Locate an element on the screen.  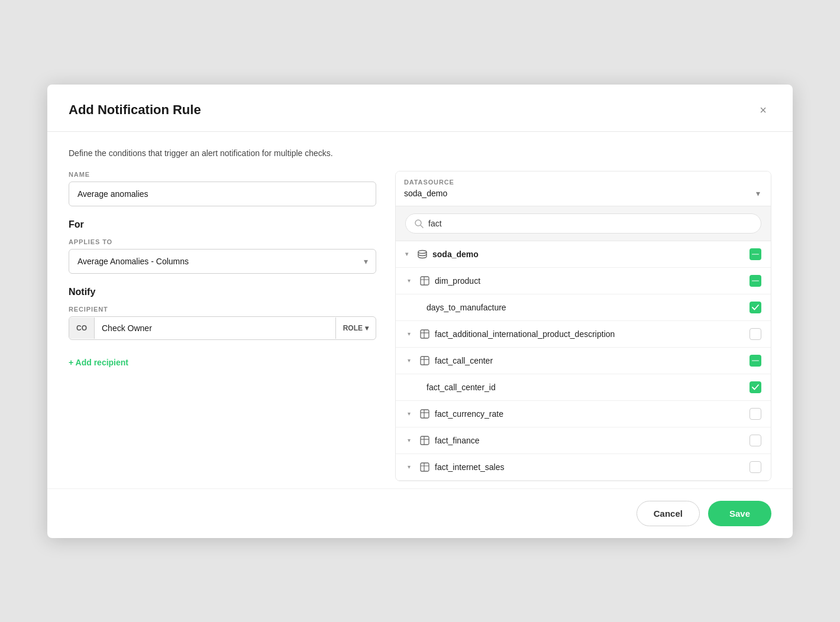
table-label-dim_product: dim_product is located at coordinates (590, 281).